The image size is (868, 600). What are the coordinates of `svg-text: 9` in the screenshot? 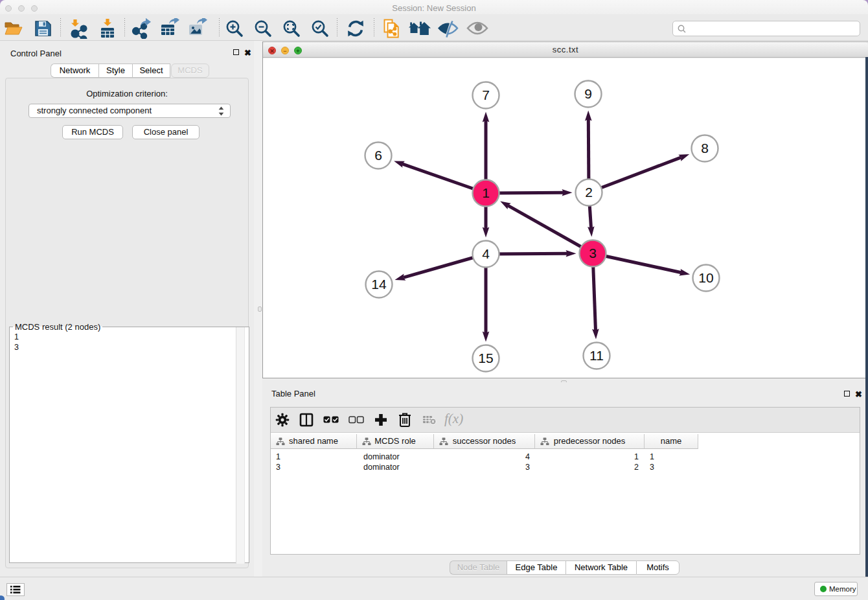 It's located at (588, 93).